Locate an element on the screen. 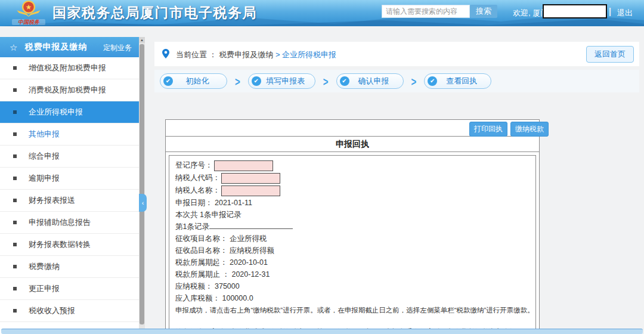 Image resolution: width=644 pixels, height=334 pixels. scrollbar-up-arrow-icon: ▲ is located at coordinates (142, 40).